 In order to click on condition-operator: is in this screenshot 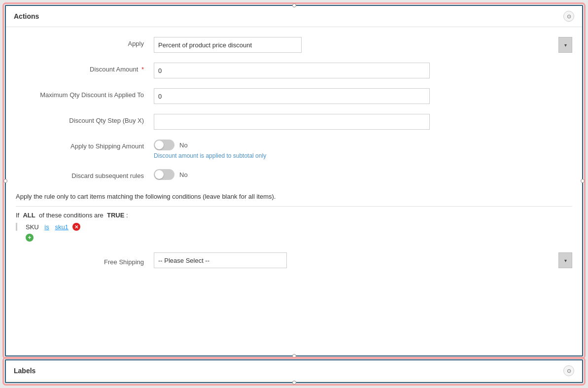, I will do `click(46, 227)`.